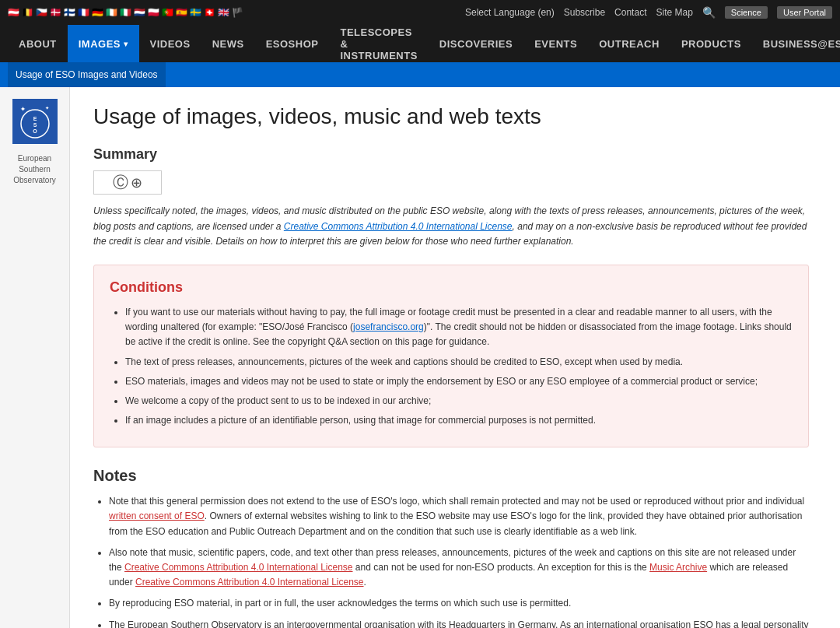  What do you see at coordinates (157, 516) in the screenshot?
I see `written-consent-link: written consent of ESO` at bounding box center [157, 516].